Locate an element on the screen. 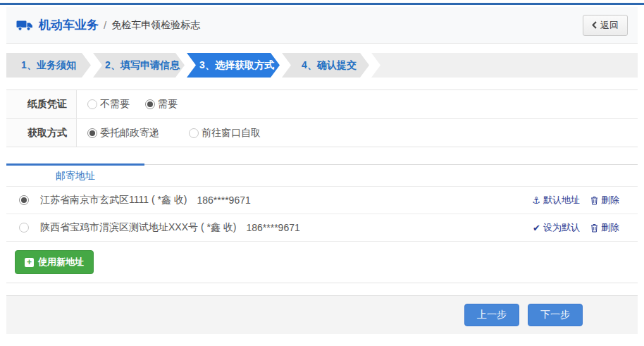 This screenshot has height=346, width=644. address-row-1: 江苏省南京市玄武区1111 ( *鑫 收) 186****9671 ⚓ 默认地址… is located at coordinates (322, 200).